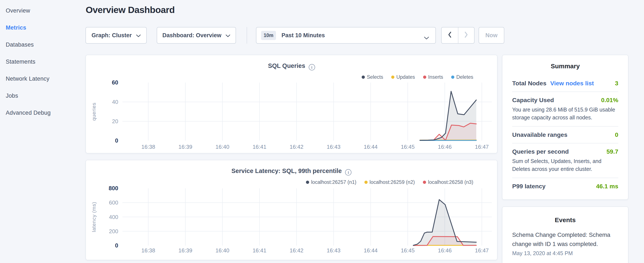 The height and width of the screenshot is (263, 644). I want to click on summary-row-value: 0.01%, so click(610, 100).